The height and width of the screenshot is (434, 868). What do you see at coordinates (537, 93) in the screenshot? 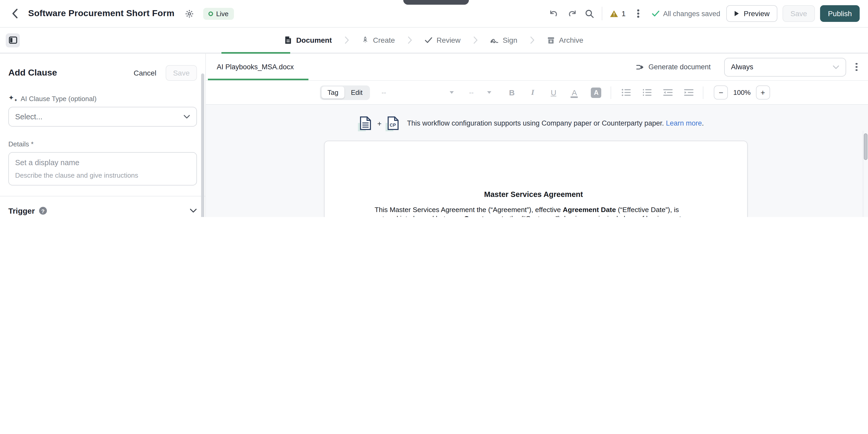
I see `editor-toolbar: Tag Edit -- -- B I U A A` at bounding box center [537, 93].